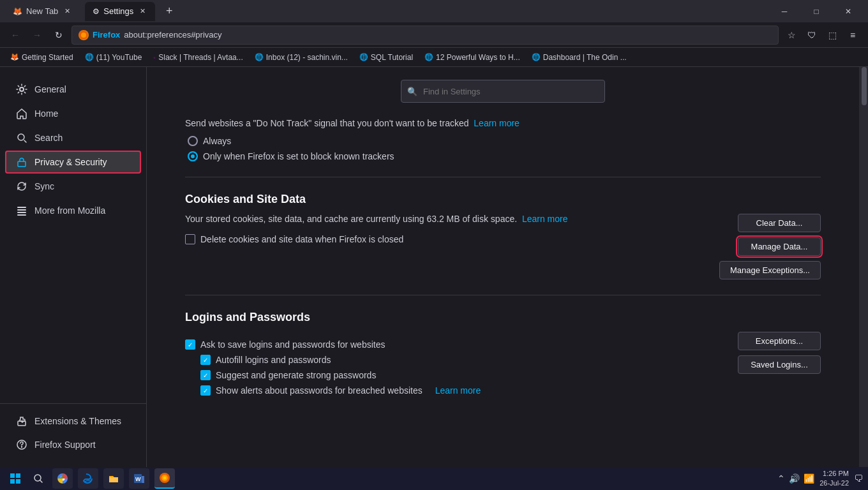 Image resolution: width=868 pixels, height=490 pixels. I want to click on support-icon, so click(22, 445).